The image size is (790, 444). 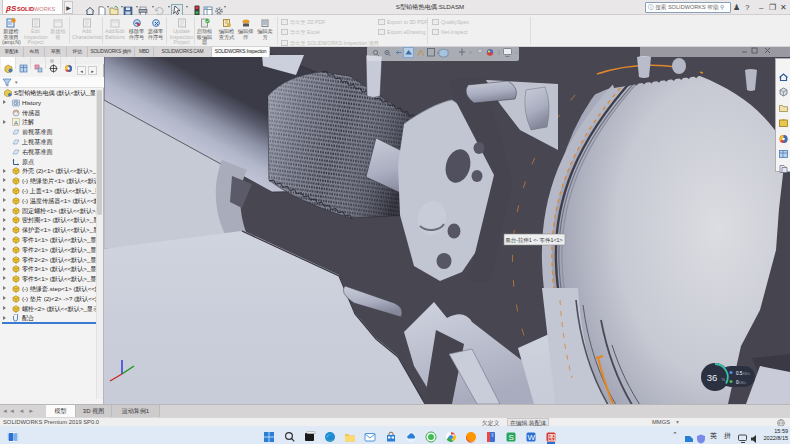 I want to click on svg-text: S, so click(x=510, y=438).